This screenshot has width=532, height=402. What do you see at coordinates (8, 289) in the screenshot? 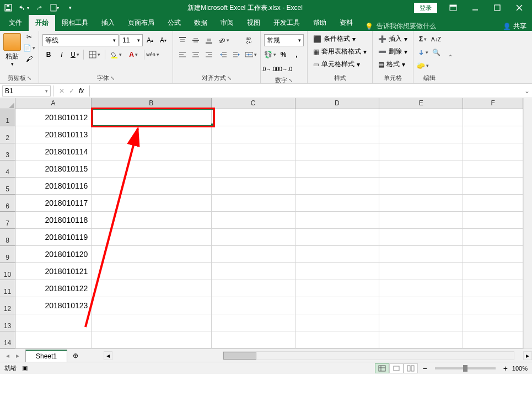
I see `row-header-11: 11` at bounding box center [8, 289].